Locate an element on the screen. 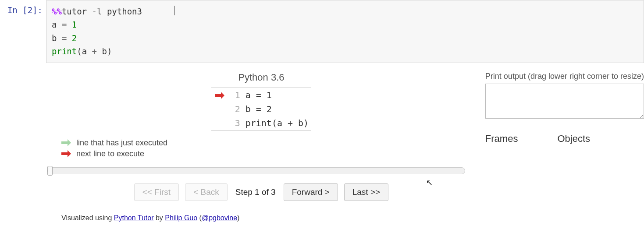 The width and height of the screenshot is (644, 243). num-2: 2 is located at coordinates (75, 38).